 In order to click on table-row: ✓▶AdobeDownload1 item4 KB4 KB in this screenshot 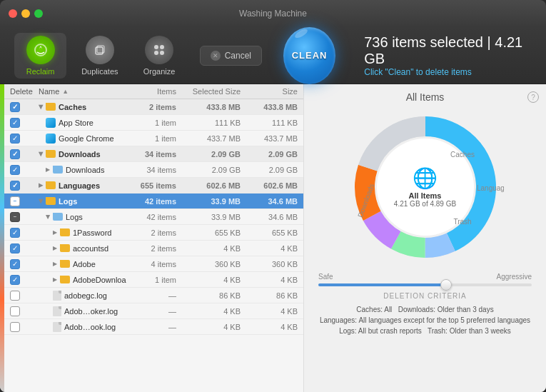, I will do `click(154, 280)`.